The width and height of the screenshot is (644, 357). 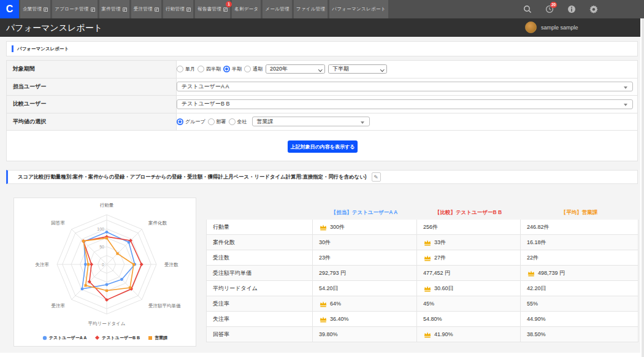 I want to click on cell-value: 45%, so click(x=469, y=304).